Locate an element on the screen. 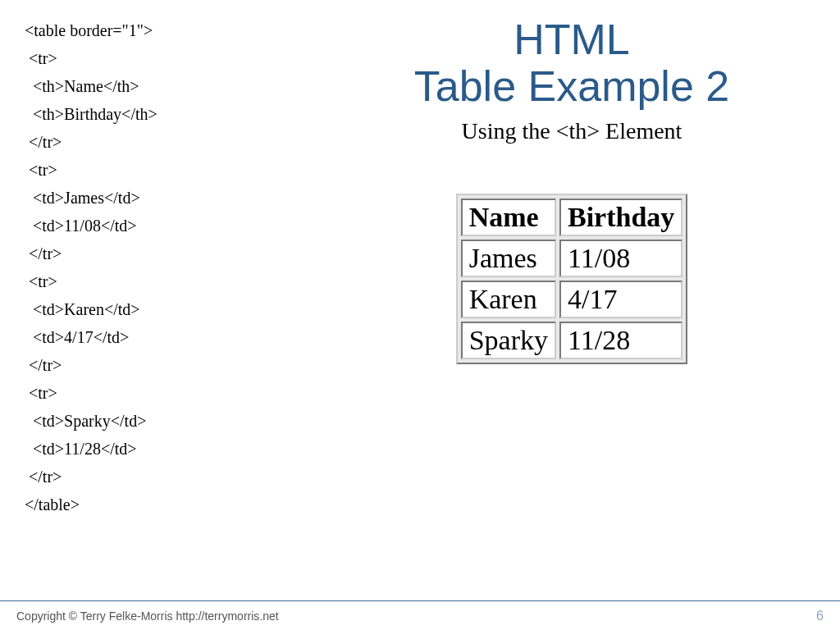 Image resolution: width=840 pixels, height=630 pixels. table-header-cell: Name is located at coordinates (509, 217).